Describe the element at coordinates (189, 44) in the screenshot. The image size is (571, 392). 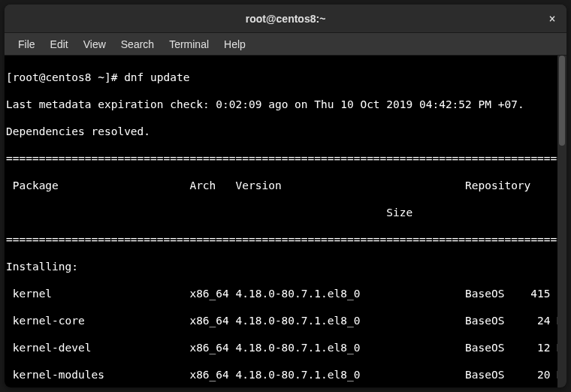
I see `menu-terminal: Terminal` at that location.